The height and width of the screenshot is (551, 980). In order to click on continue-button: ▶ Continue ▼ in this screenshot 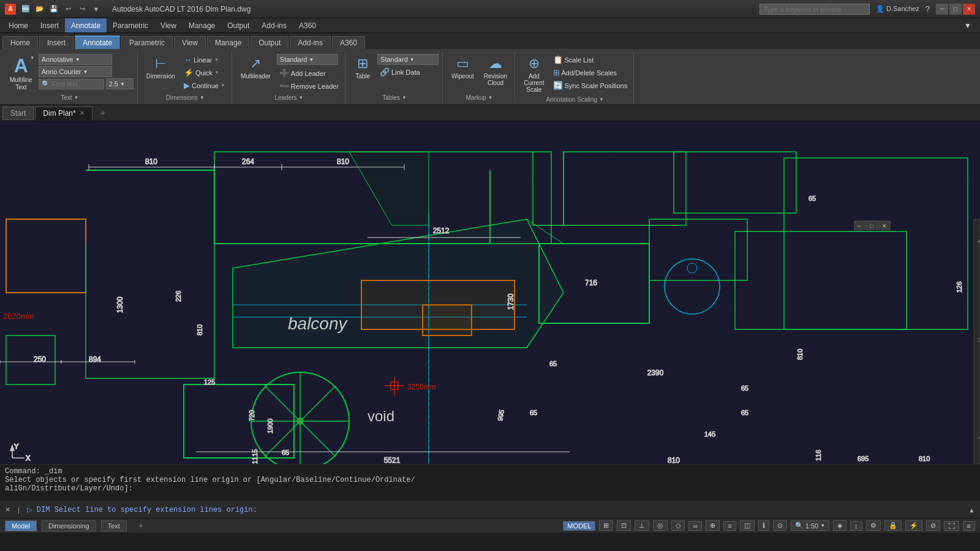, I will do `click(205, 86)`.